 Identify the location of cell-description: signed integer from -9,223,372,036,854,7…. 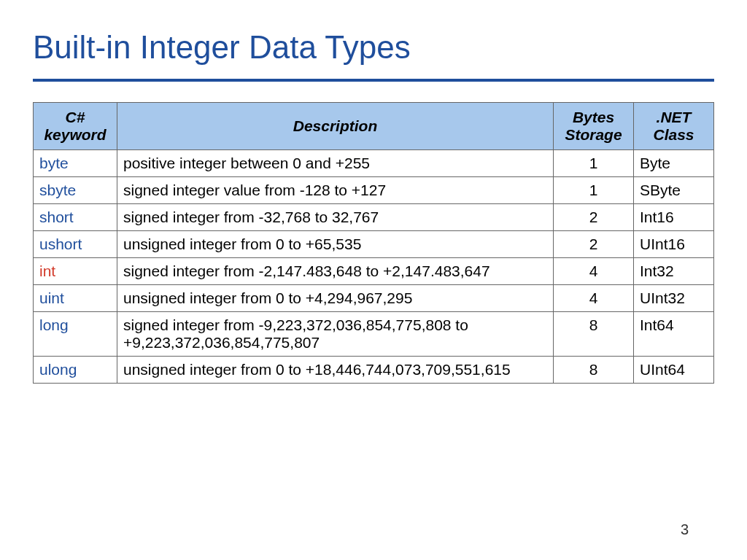
(336, 334).